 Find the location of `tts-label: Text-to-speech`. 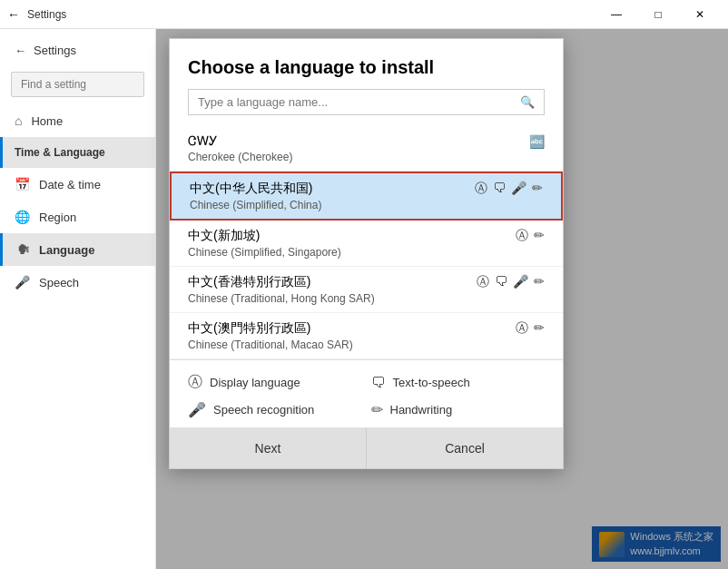

tts-label: Text-to-speech is located at coordinates (432, 383).